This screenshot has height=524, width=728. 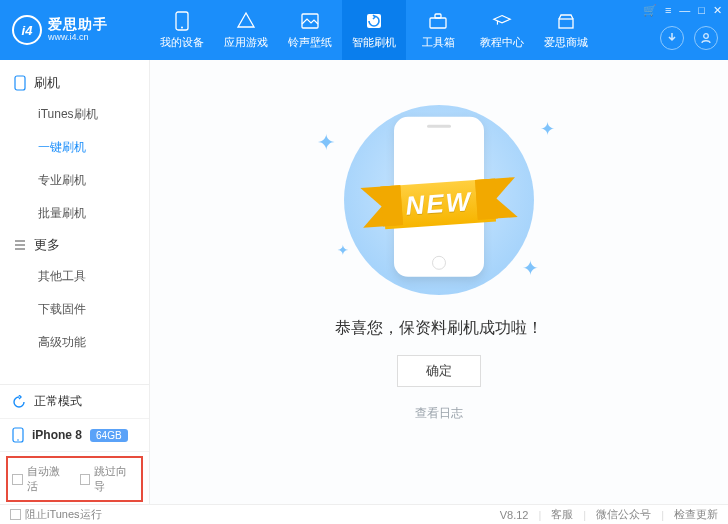 I want to click on check-update-link: 检查更新, so click(x=696, y=514).